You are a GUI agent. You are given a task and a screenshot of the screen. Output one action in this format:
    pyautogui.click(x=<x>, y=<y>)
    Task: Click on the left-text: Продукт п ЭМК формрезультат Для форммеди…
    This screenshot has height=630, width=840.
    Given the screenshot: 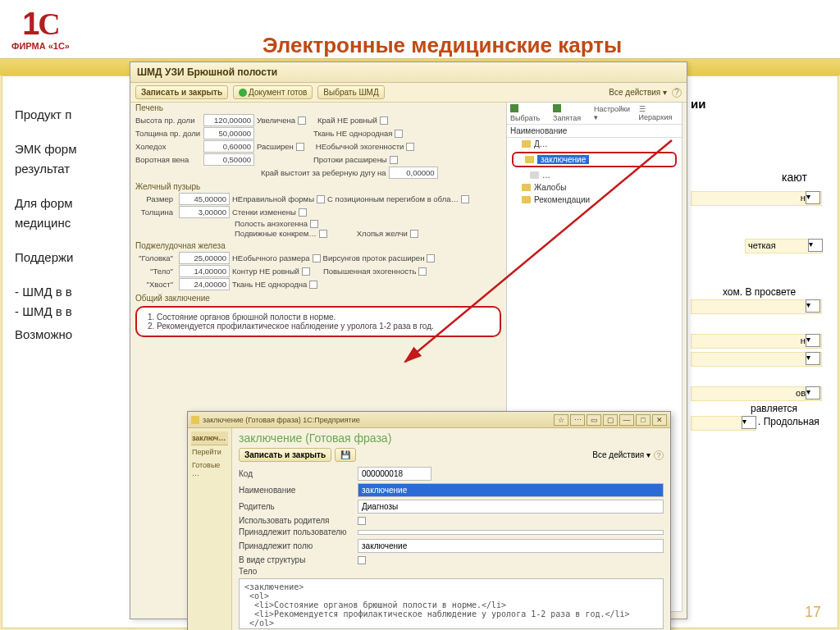 What is the action you would take?
    pyautogui.click(x=72, y=232)
    